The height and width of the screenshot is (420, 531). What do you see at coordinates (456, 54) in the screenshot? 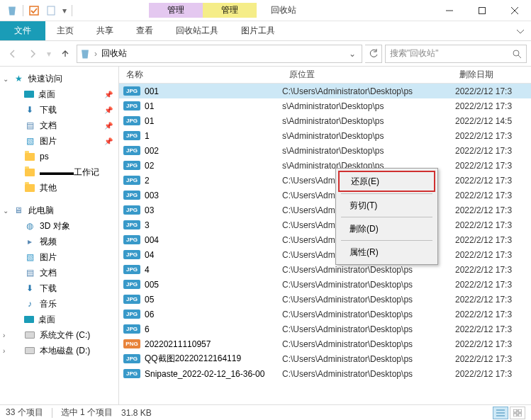
I see `search-input: 搜索"回收站"` at bounding box center [456, 54].